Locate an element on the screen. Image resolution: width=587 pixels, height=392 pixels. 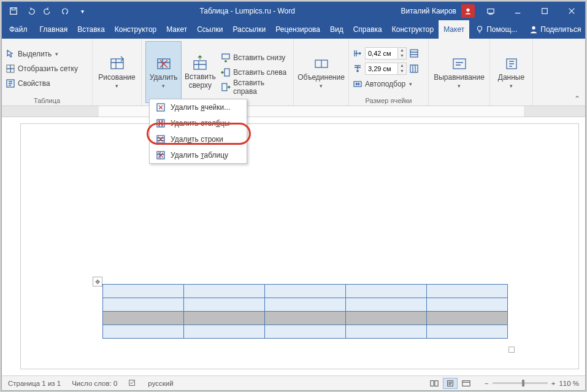
gridlines-button: Отобразить сетку is located at coordinates (42, 69).